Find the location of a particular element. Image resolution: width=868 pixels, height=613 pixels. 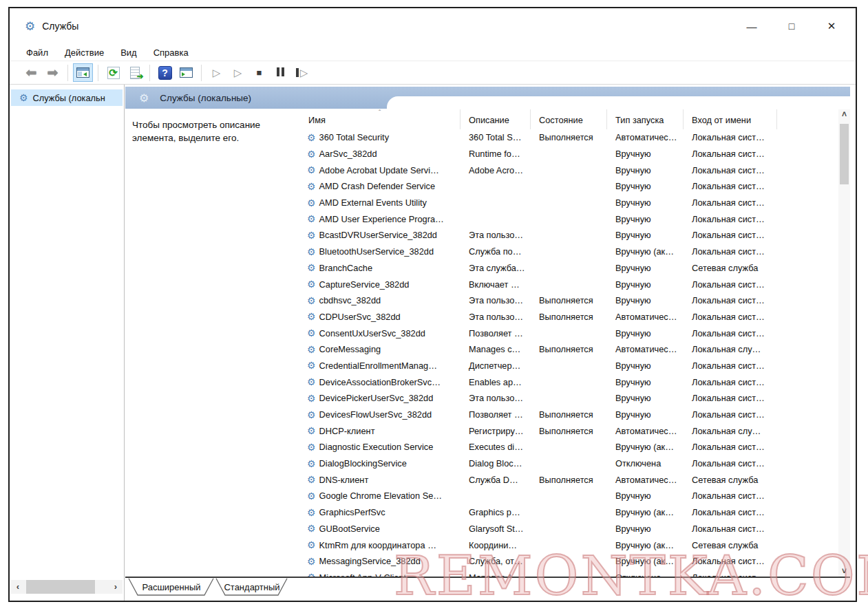

column-header-description: Описание is located at coordinates (496, 119).